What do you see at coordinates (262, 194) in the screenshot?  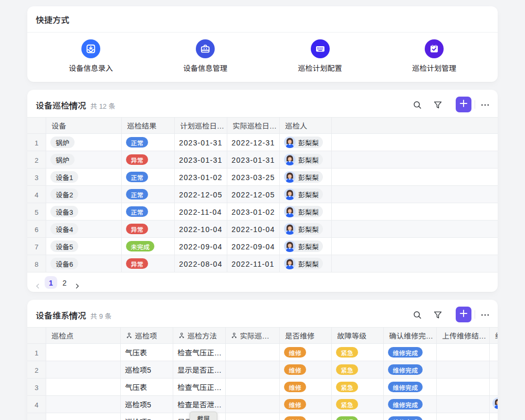 I see `inspection-table-row: 4设备2正常2022-12-052022-12-05 彭梨梨` at bounding box center [262, 194].